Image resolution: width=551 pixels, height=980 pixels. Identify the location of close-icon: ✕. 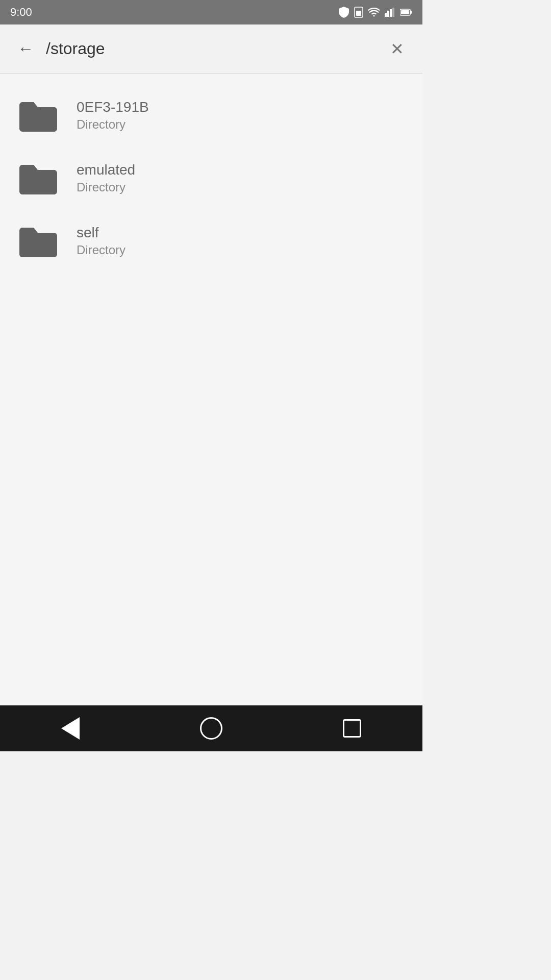
(397, 49).